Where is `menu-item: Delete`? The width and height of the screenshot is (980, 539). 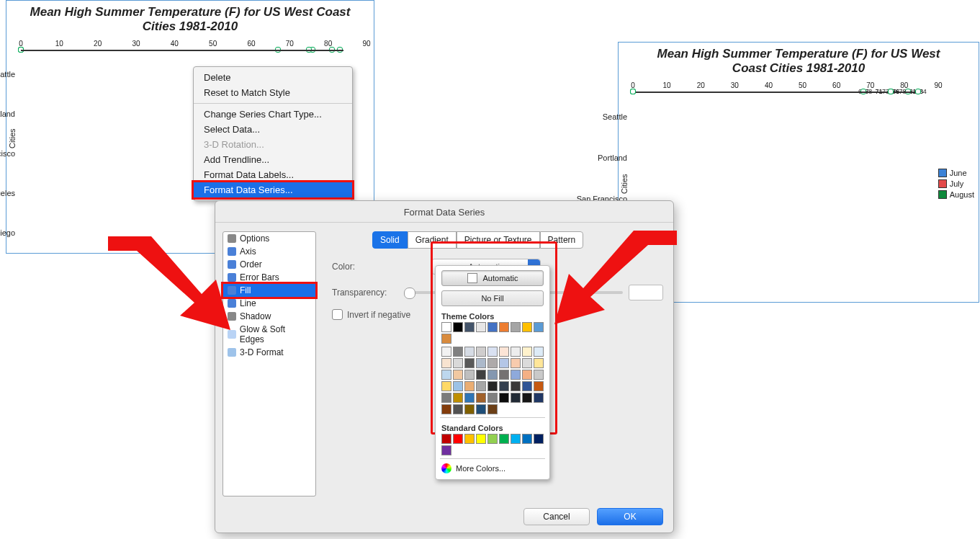
menu-item: Delete is located at coordinates (273, 78).